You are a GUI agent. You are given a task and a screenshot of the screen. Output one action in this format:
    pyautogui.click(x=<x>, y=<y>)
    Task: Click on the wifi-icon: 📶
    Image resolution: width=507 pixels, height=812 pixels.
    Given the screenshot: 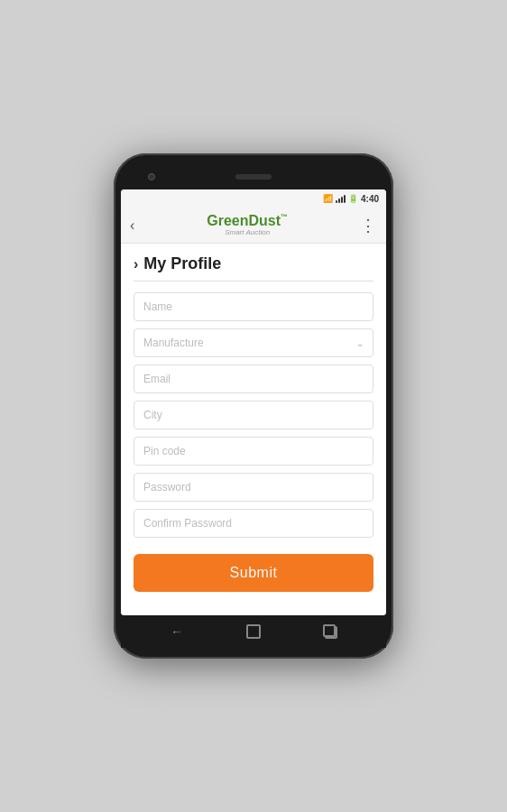 What is the action you would take?
    pyautogui.click(x=328, y=198)
    